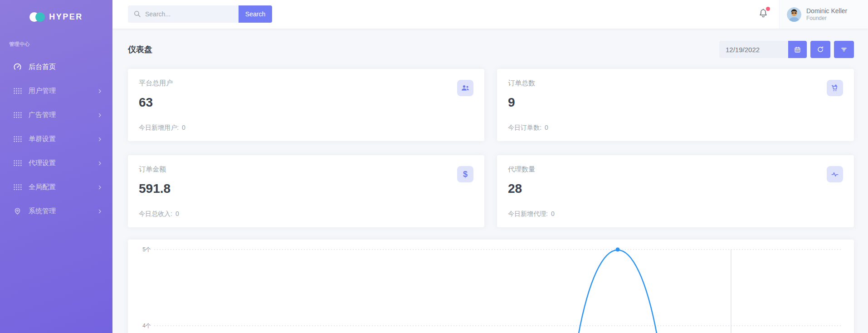 This screenshot has height=333, width=868. What do you see at coordinates (56, 115) in the screenshot?
I see `sidebar-item-ad-management: 广告管理` at bounding box center [56, 115].